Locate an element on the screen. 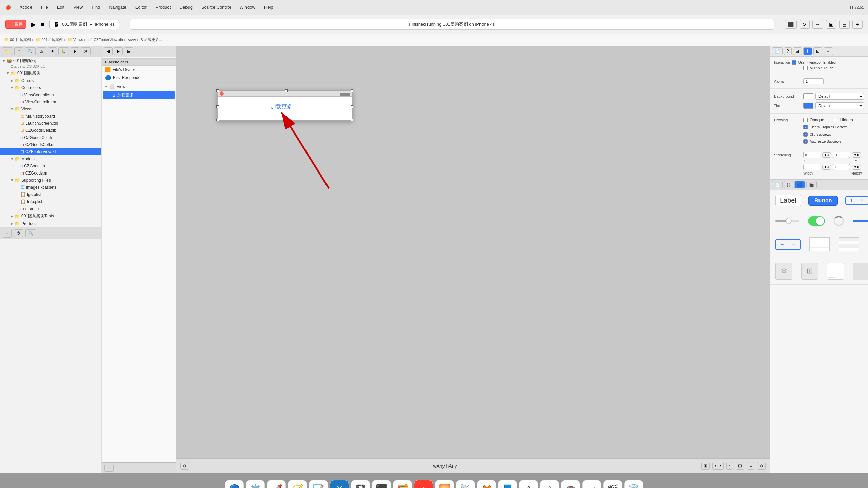  resize-handle-mr is located at coordinates (352, 107).